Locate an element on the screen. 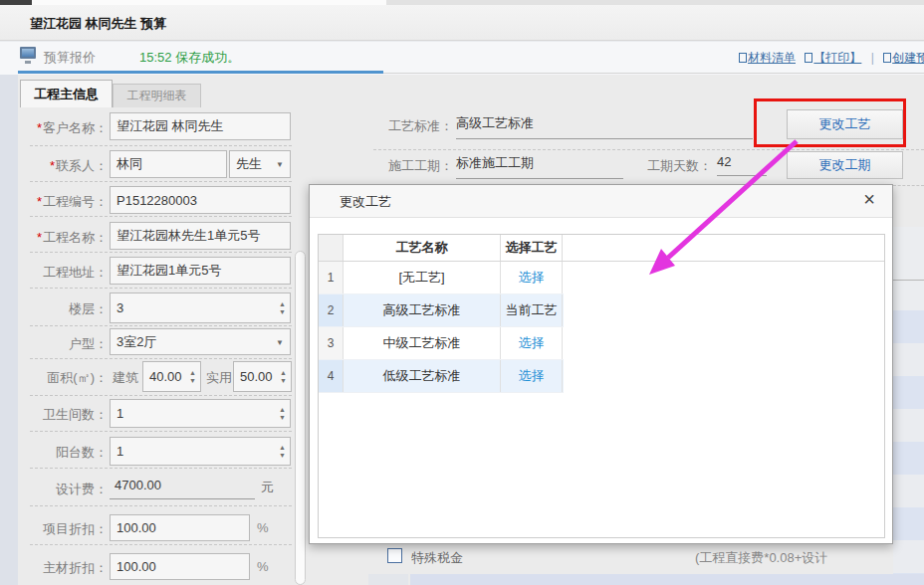  page-title: 望江花园 林同先生 预算 is located at coordinates (98, 24).